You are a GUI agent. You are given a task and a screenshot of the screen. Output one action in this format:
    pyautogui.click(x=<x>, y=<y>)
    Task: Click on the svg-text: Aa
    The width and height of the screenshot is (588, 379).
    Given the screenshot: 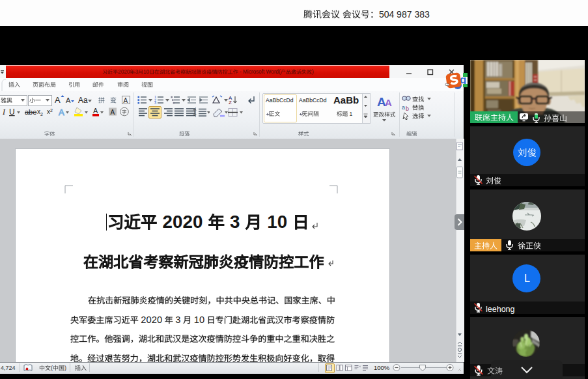 What is the action you would take?
    pyautogui.click(x=83, y=100)
    